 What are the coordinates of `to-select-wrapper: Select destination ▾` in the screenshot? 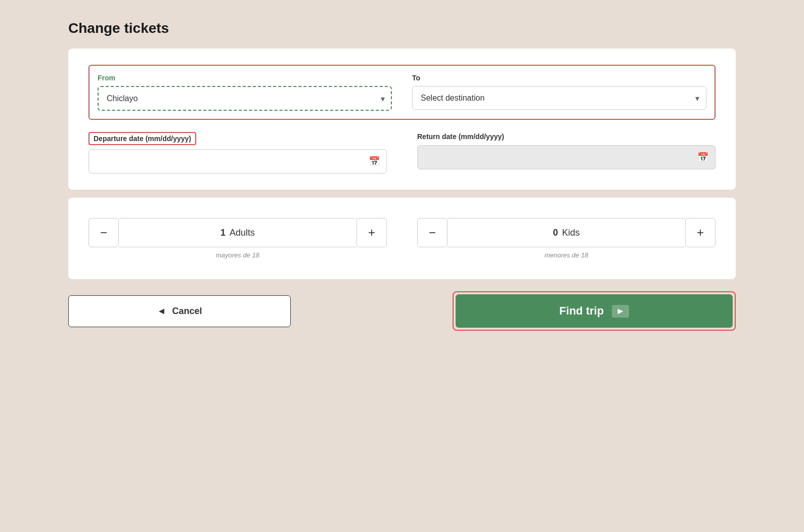 It's located at (559, 98).